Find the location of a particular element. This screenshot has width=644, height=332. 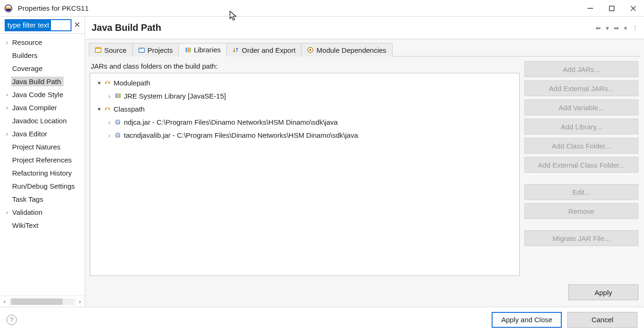

tab-label: Libraries is located at coordinates (208, 49).